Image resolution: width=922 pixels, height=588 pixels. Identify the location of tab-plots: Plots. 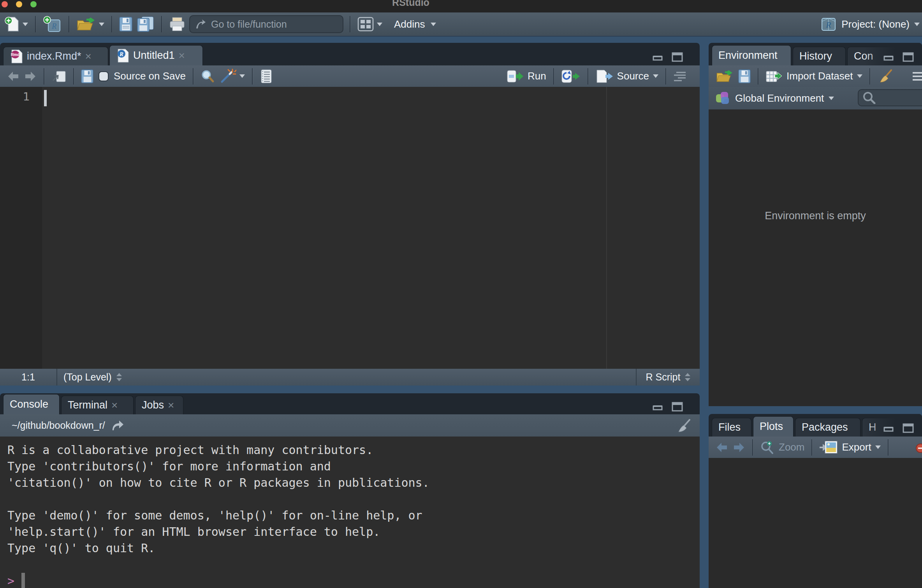
(773, 426).